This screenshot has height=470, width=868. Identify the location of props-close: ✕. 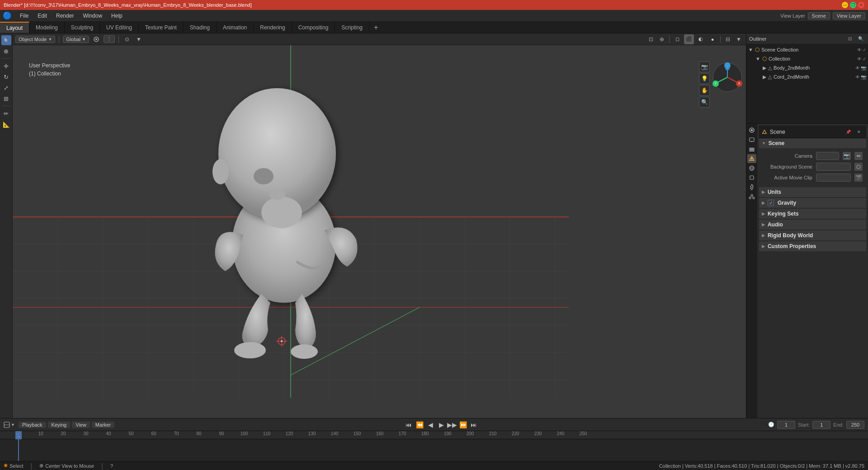
(859, 132).